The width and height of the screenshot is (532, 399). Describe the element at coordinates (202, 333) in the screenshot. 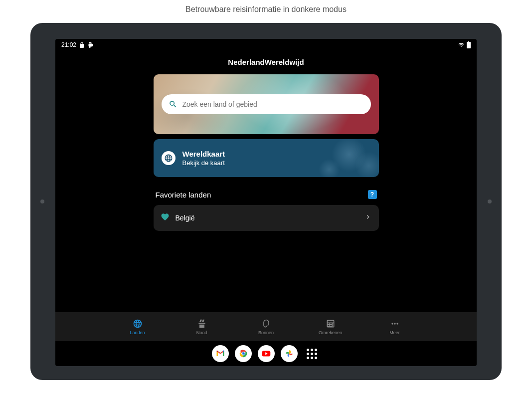

I see `nav-label: Nood` at that location.